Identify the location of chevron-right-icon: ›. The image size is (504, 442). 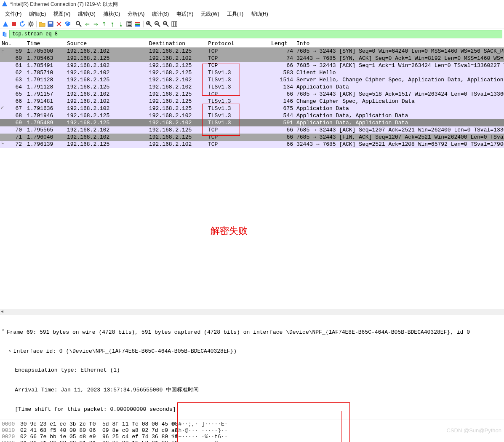
(11, 351).